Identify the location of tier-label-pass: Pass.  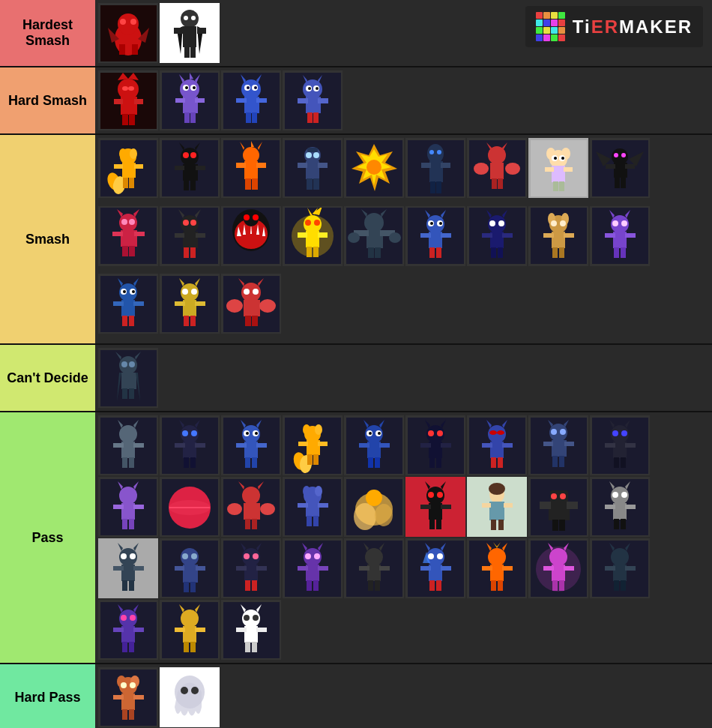
(48, 538).